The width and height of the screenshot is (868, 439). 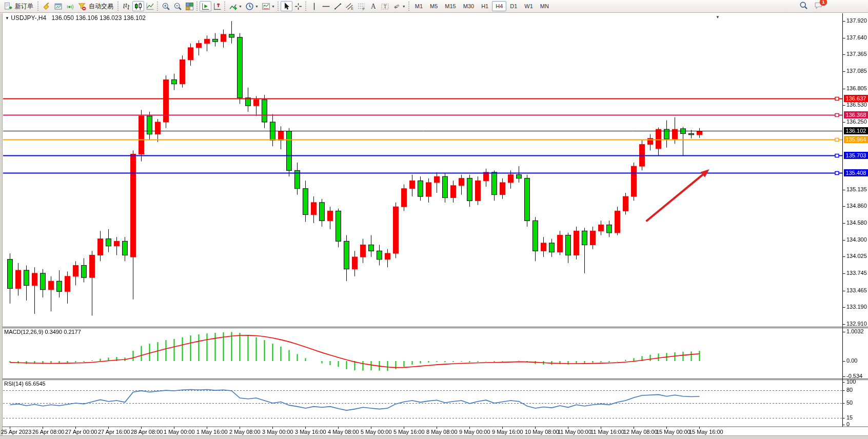 What do you see at coordinates (177, 6) in the screenshot?
I see `zoom-out-icon` at bounding box center [177, 6].